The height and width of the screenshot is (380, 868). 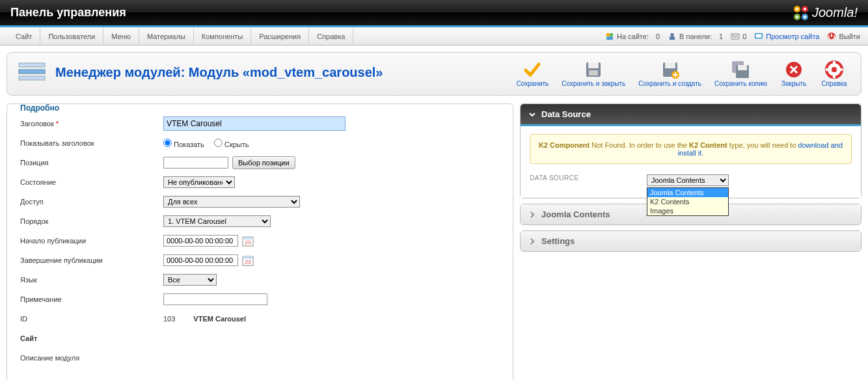 I want to click on select-lang: Все, so click(x=190, y=280).